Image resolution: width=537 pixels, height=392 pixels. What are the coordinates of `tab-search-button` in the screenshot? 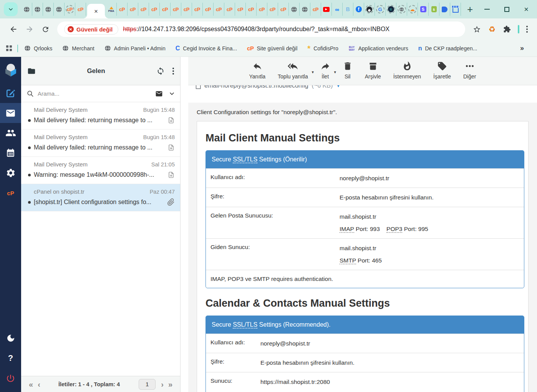 It's located at (11, 9).